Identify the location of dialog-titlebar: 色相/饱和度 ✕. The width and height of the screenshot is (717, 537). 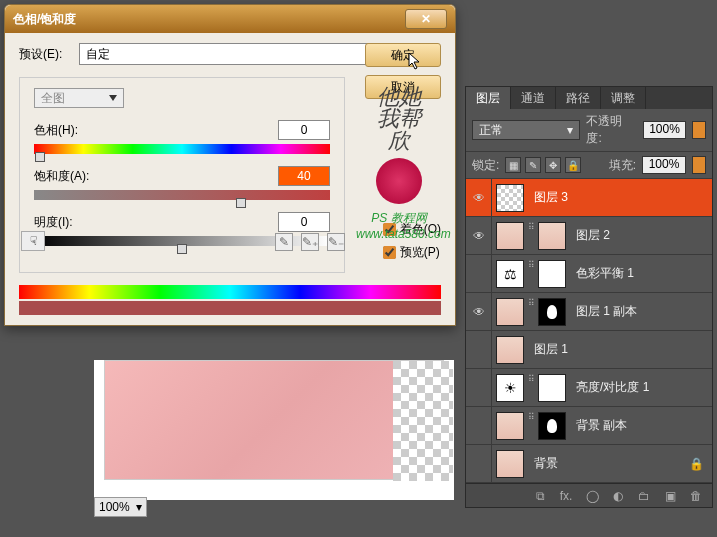
(230, 19).